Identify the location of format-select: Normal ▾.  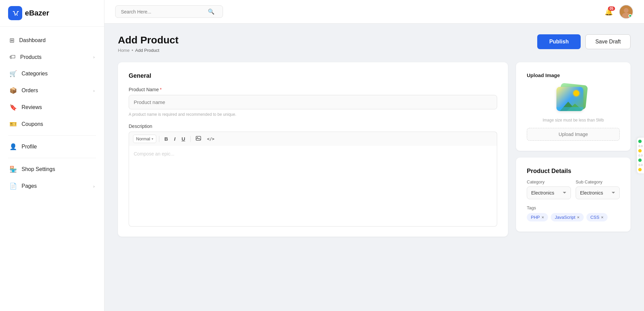
(145, 139).